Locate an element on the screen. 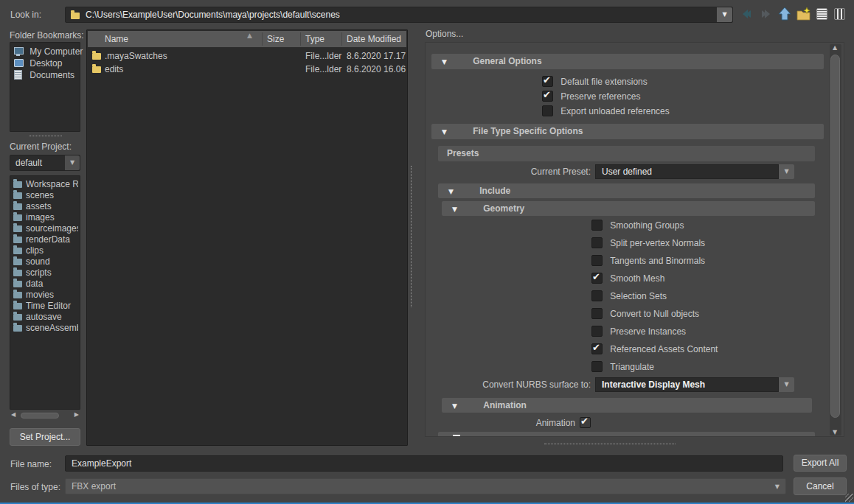 The image size is (854, 504). tree-item-sound: sound is located at coordinates (46, 262).